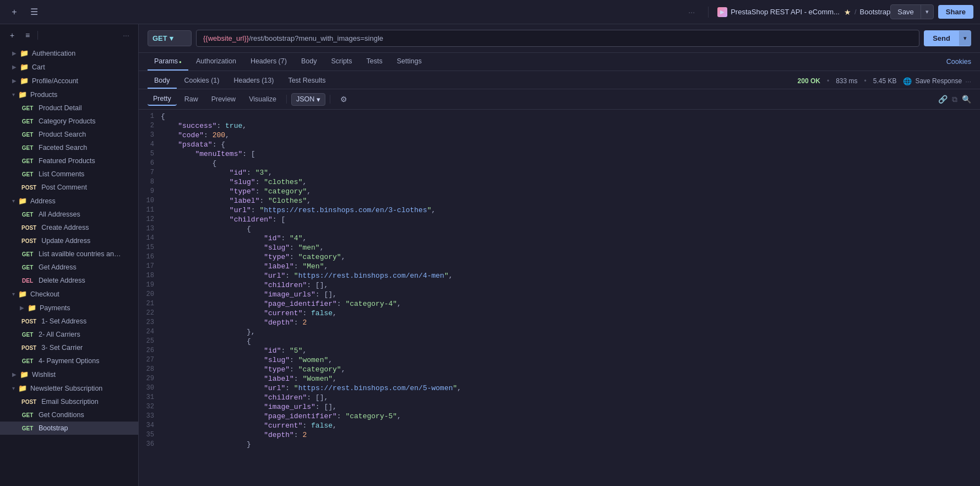 This screenshot has width=980, height=486. Describe the element at coordinates (968, 82) in the screenshot. I see `more-options-icon-btn: ···` at that location.